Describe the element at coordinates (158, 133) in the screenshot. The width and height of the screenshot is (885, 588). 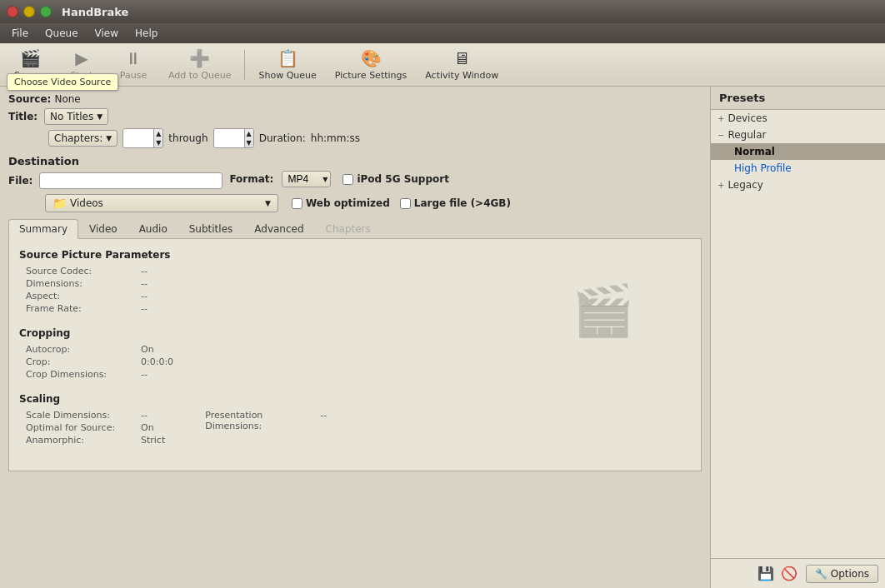
I see `chapters-from-up: ▲` at that location.